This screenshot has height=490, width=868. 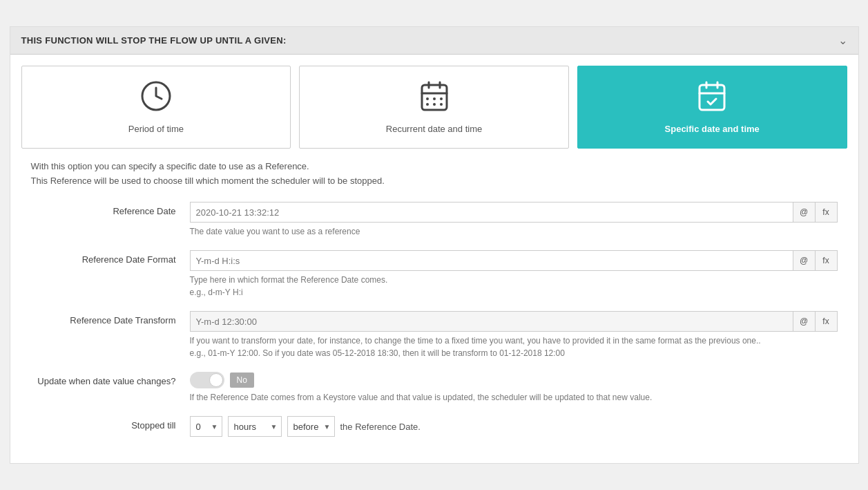 I want to click on stopped-till-label: Stopped till, so click(x=110, y=423).